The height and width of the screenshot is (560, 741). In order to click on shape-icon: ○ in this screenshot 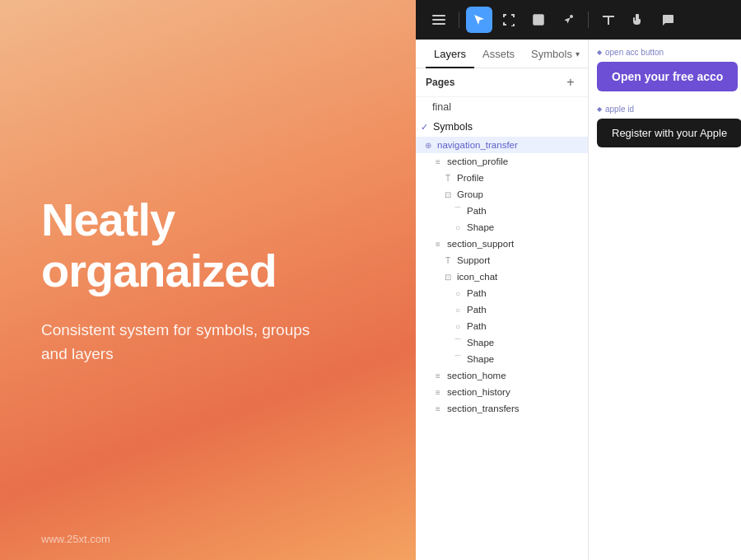, I will do `click(458, 227)`.